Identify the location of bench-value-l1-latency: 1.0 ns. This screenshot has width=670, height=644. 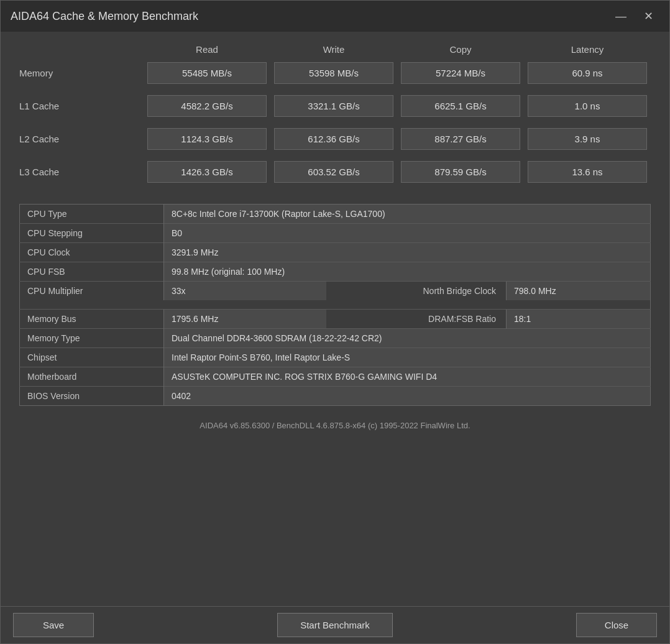
(587, 106).